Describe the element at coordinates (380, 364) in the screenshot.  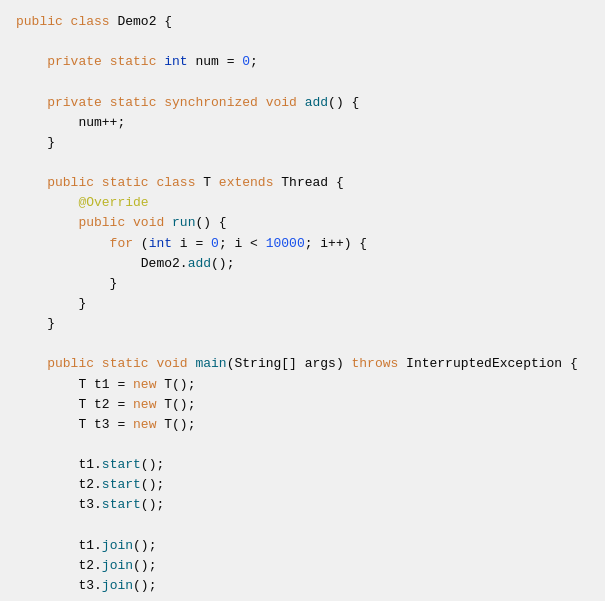
I see `code-token: throws` at that location.